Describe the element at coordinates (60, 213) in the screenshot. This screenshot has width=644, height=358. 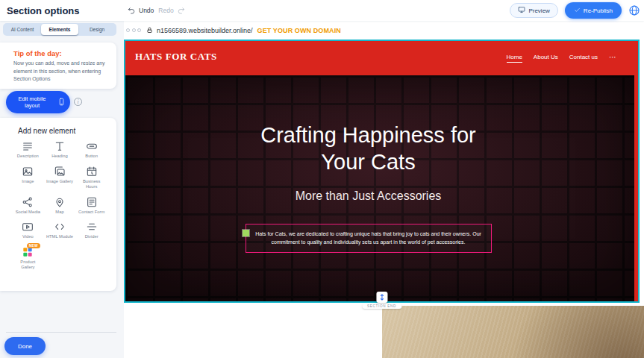
I see `element-label: Map` at that location.